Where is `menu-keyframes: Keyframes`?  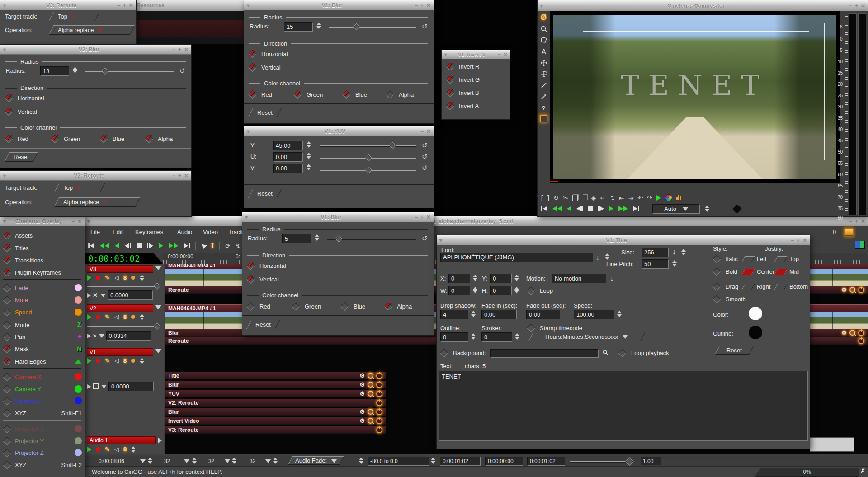 menu-keyframes: Keyframes is located at coordinates (149, 232).